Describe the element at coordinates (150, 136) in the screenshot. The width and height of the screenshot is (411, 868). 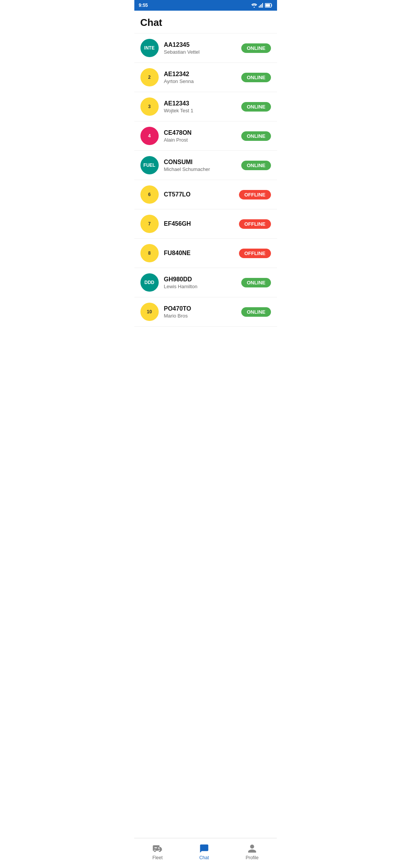
I see `avatar: 4` at that location.